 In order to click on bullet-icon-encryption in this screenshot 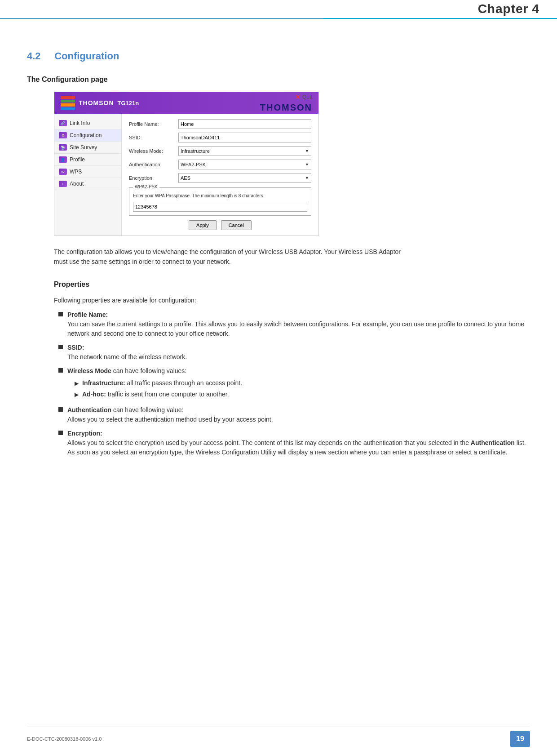, I will do `click(61, 433)`.